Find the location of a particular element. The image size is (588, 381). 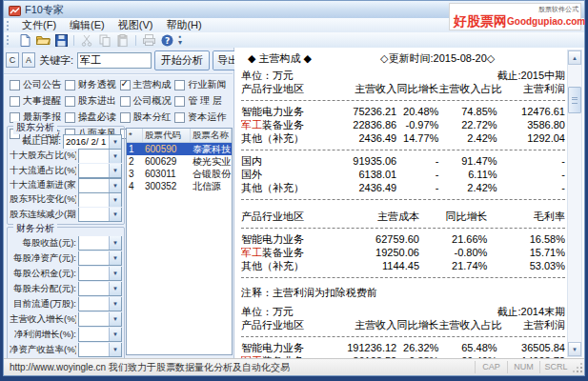

filter-must-read: 操盘必读 is located at coordinates (92, 117).